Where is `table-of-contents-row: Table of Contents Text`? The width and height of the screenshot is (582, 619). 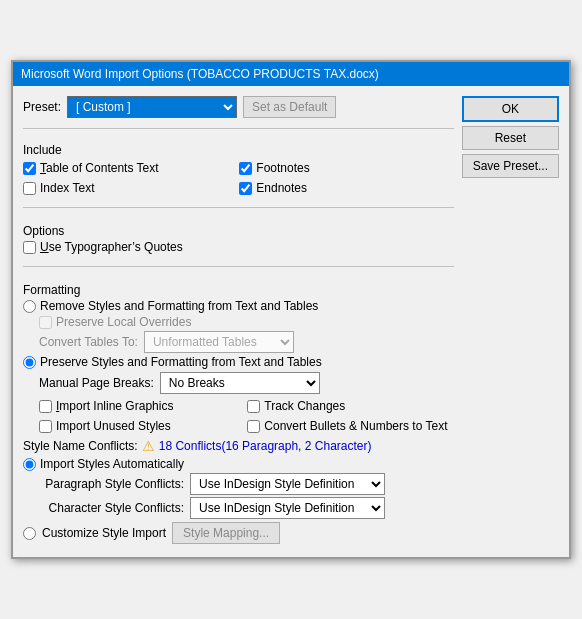
table-of-contents-row: Table of Contents Text is located at coordinates (130, 168).